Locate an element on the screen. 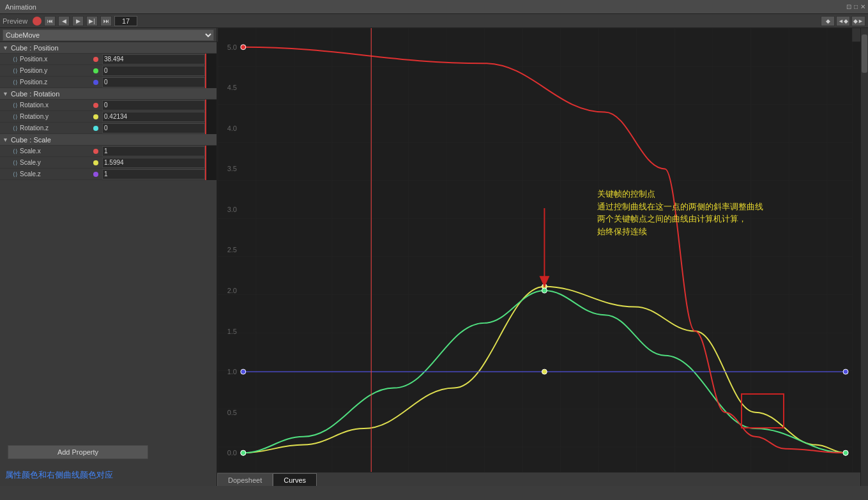 The image size is (868, 500). next-keyframe-btn: ◆► is located at coordinates (858, 21).